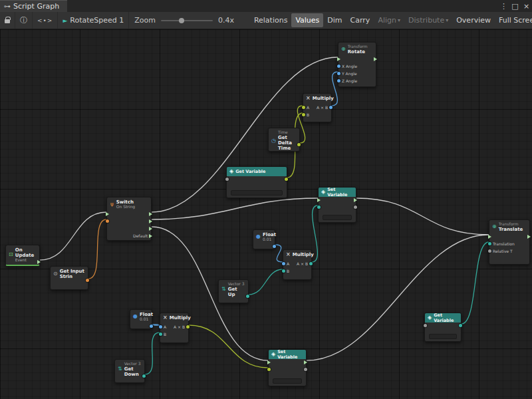  What do you see at coordinates (266, 282) in the screenshot?
I see `wire-vector3-get-up-to-multiply-mid` at bounding box center [266, 282].